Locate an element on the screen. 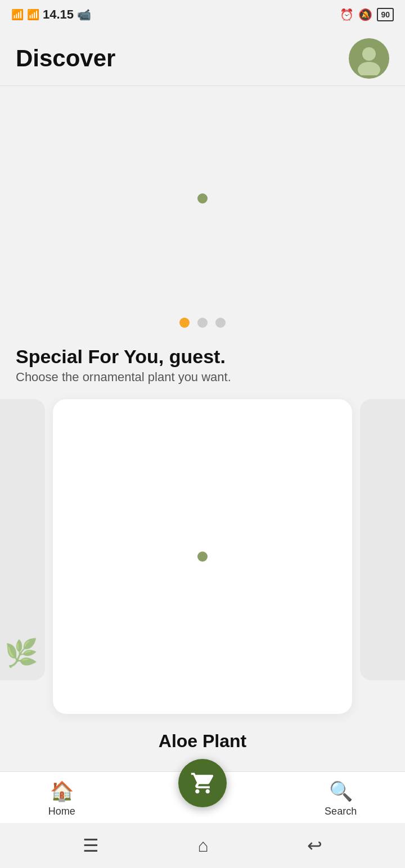 Image resolution: width=405 pixels, height=868 pixels. home-nav-icon: 🏠 is located at coordinates (62, 791).